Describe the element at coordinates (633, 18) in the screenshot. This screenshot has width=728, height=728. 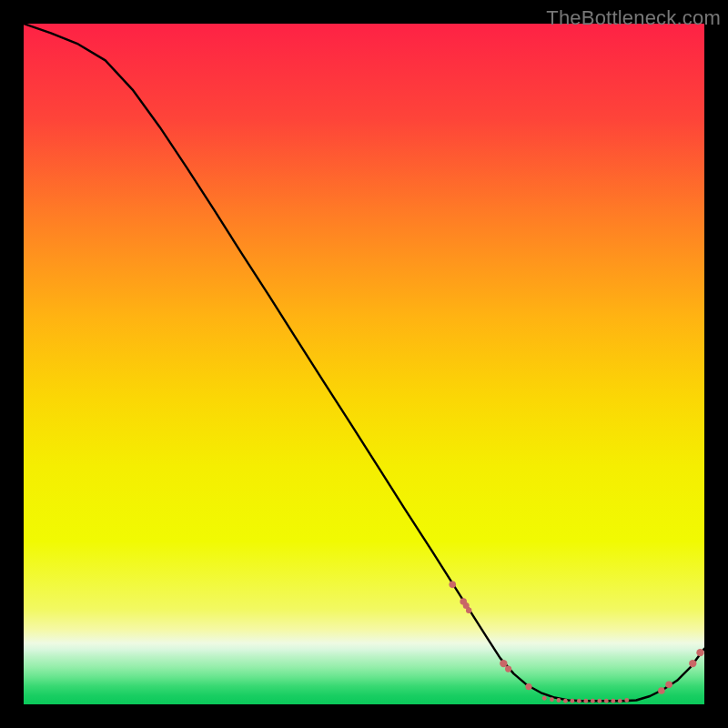
I see `watermark-label: TheBottleneck.com` at that location.